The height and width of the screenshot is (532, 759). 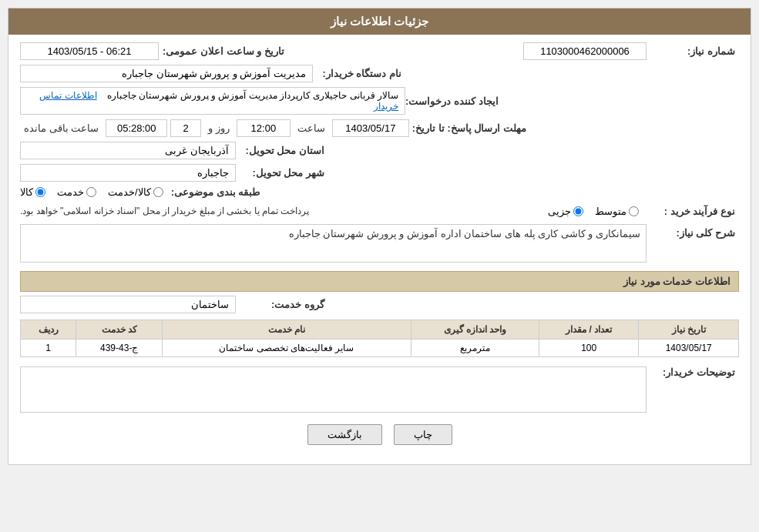 I want to click on tawzihat-row: توضیحات خریدار:, so click(x=379, y=388).